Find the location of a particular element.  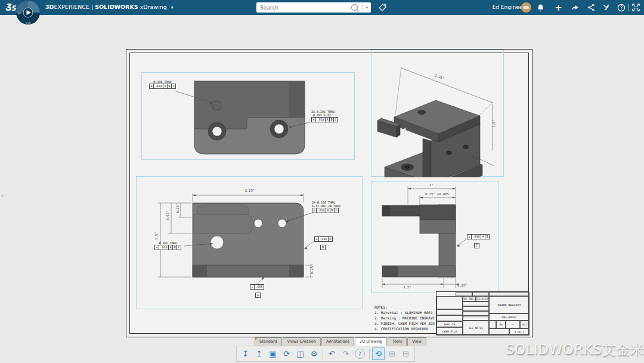

search-icon is located at coordinates (354, 7).